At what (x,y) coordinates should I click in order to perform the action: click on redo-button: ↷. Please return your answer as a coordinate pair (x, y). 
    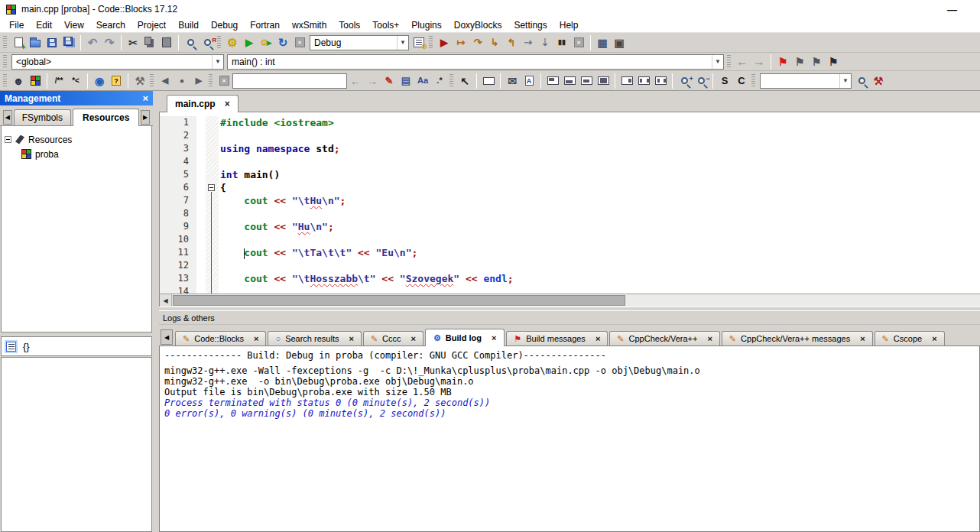
    Looking at the image, I should click on (109, 43).